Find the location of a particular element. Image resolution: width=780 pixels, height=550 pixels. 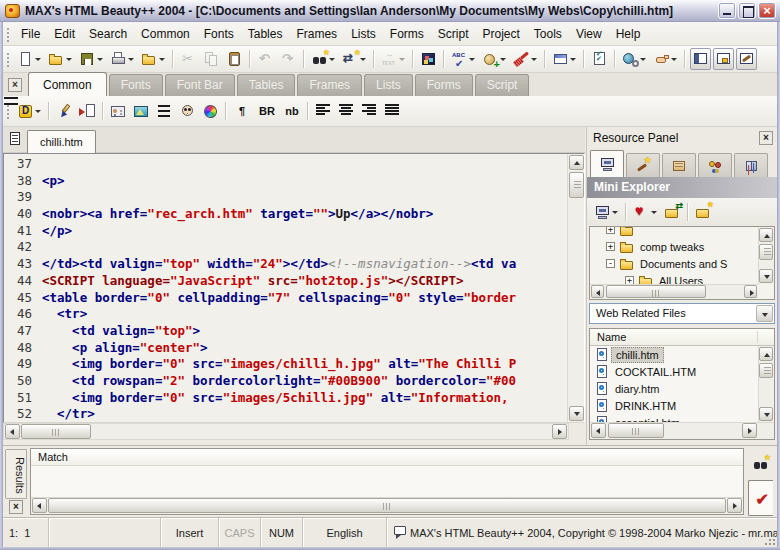

file-item: chilli.htm is located at coordinates (674, 354).